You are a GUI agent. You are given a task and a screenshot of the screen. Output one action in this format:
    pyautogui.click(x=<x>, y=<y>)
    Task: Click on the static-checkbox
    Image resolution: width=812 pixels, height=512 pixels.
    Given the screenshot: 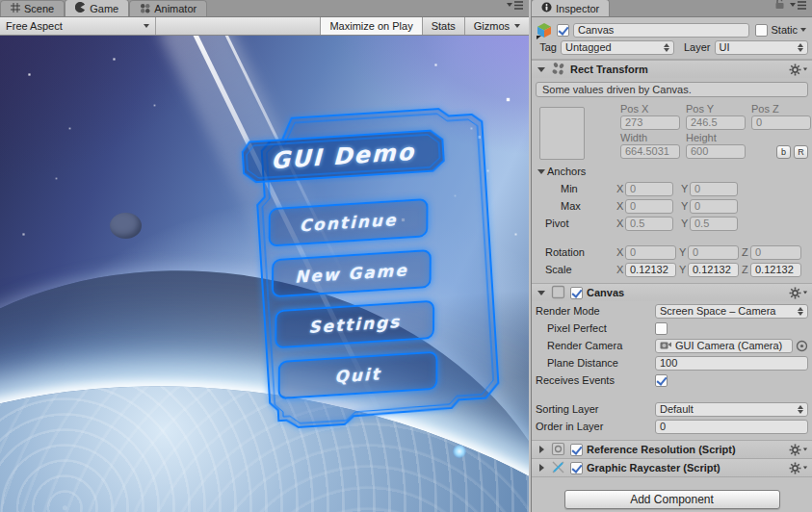 What is the action you would take?
    pyautogui.click(x=761, y=31)
    